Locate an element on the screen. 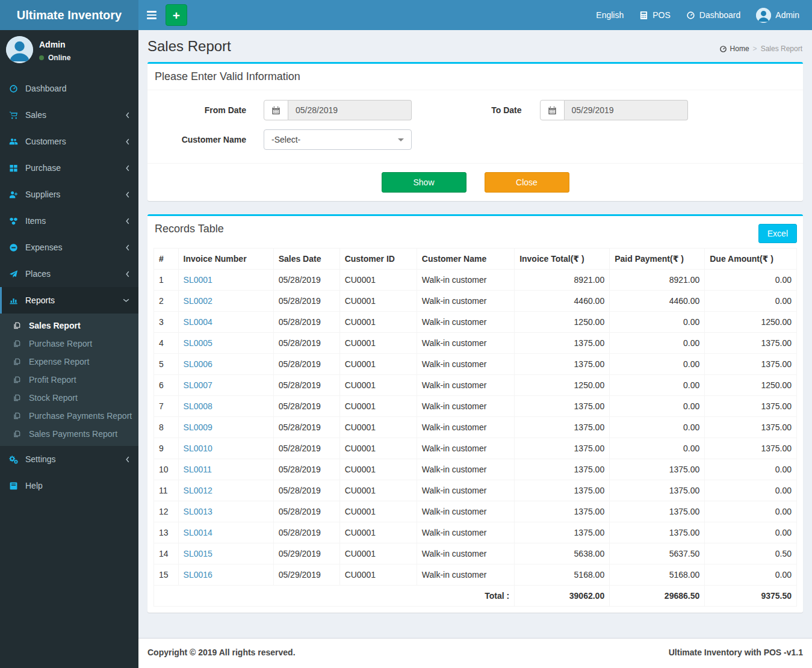 Image resolution: width=812 pixels, height=668 pixels. invoice-link: SL0001 is located at coordinates (198, 280).